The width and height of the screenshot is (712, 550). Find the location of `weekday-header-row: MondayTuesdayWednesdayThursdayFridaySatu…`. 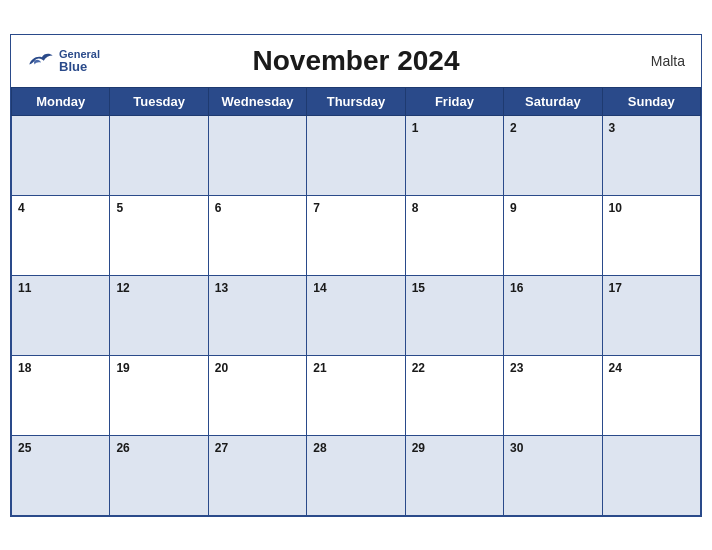

weekday-header-row: MondayTuesdayWednesdayThursdayFridaySatu… is located at coordinates (356, 101).